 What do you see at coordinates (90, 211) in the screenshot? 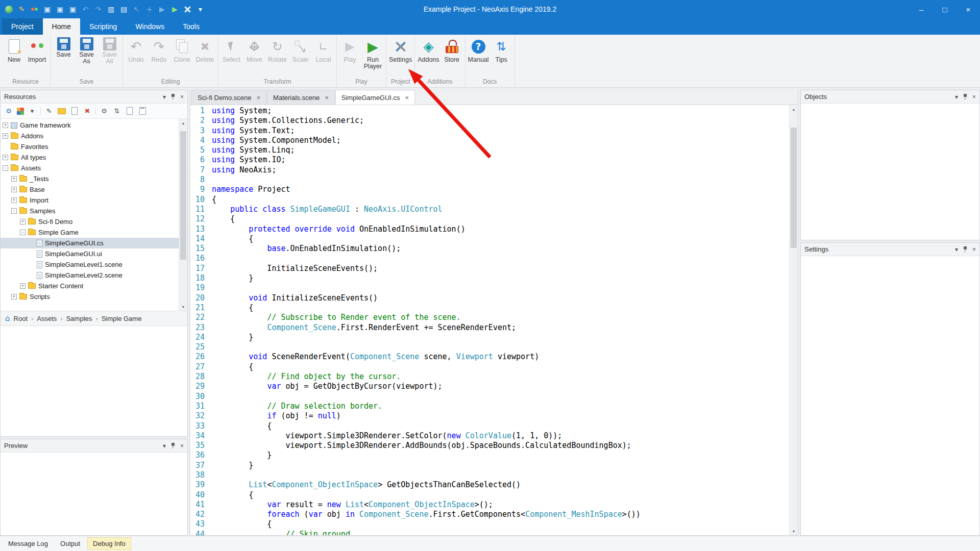
I see `tree-item-samples: -Samples` at bounding box center [90, 211].